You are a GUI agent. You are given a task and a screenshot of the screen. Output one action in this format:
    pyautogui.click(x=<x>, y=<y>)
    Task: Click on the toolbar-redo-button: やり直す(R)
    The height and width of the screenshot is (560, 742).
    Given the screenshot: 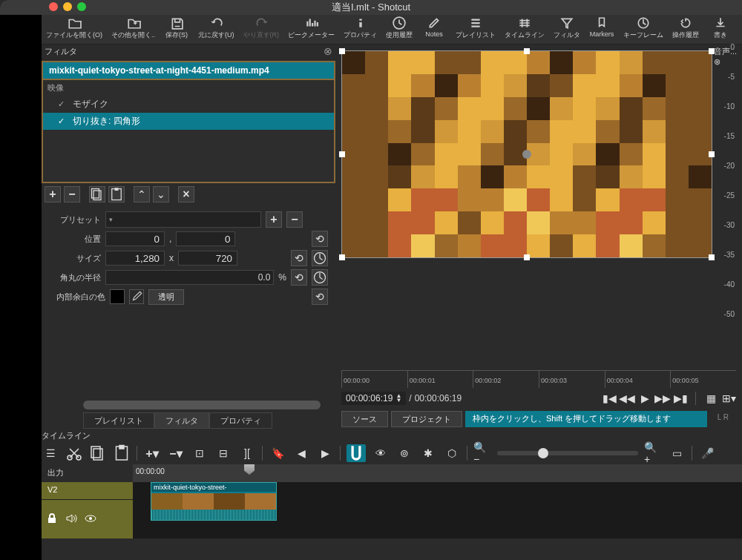 What is the action you would take?
    pyautogui.click(x=261, y=30)
    